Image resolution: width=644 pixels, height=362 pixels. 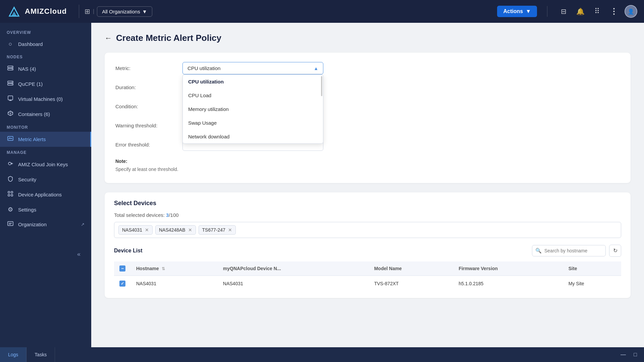 I want to click on device-tag-remove-nas4031: ✕, so click(x=147, y=230).